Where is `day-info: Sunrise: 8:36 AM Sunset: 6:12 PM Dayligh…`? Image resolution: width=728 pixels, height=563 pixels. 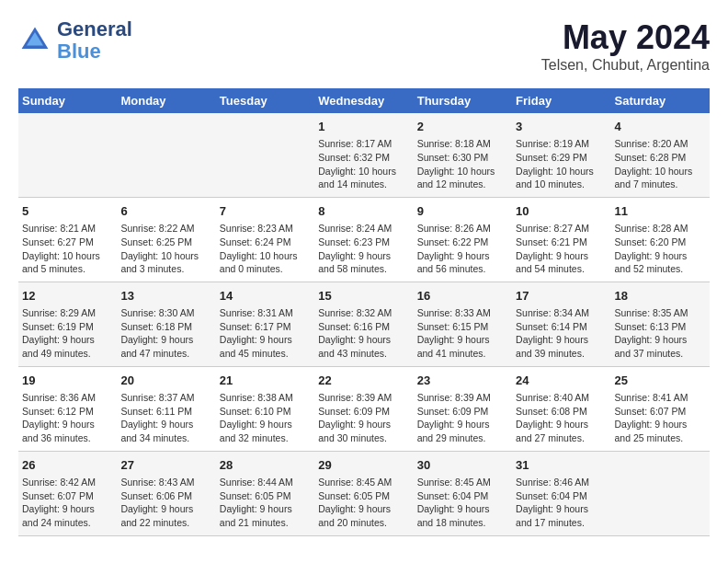
day-info: Sunrise: 8:36 AM Sunset: 6:12 PM Dayligh… is located at coordinates (68, 418).